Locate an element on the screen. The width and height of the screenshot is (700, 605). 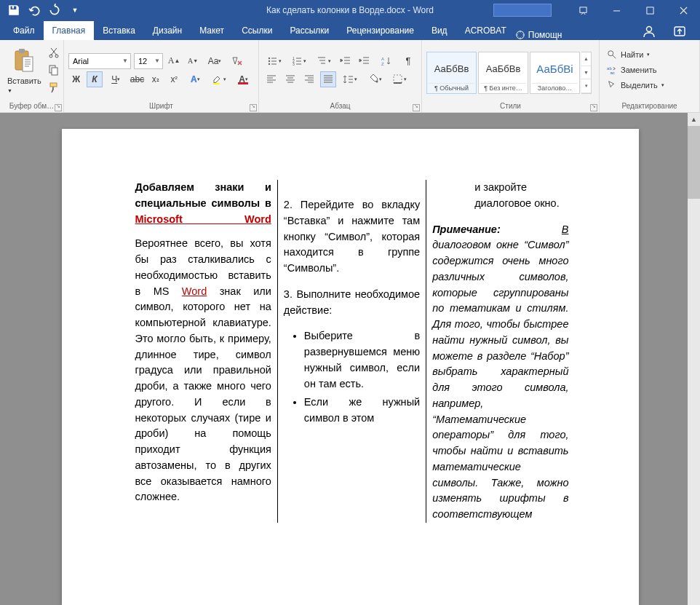
column-2: 2. Перейдите во вкладку “Вставка” и нажм… is located at coordinates (351, 351).